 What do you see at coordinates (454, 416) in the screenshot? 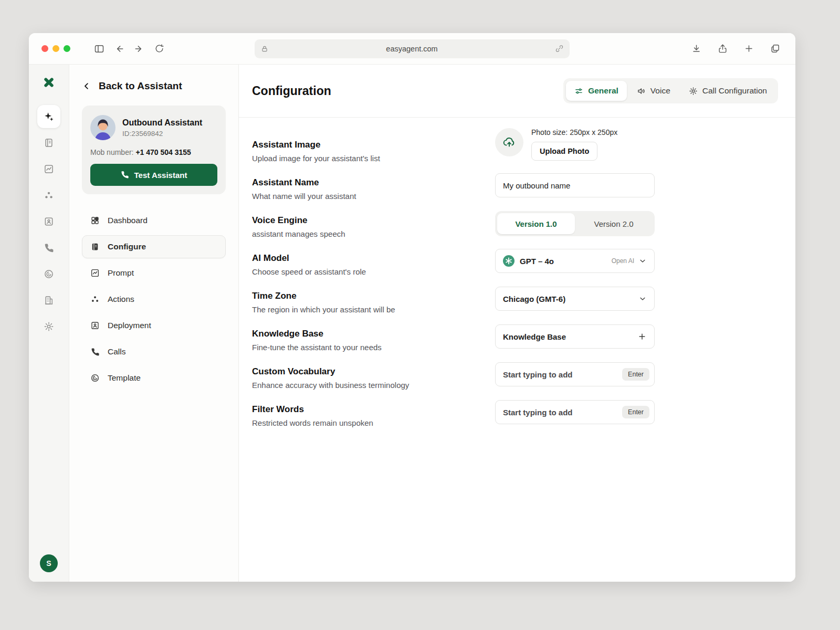
I see `form-row-filter-words: Filter Words Restricted words remain uns…` at bounding box center [454, 416].